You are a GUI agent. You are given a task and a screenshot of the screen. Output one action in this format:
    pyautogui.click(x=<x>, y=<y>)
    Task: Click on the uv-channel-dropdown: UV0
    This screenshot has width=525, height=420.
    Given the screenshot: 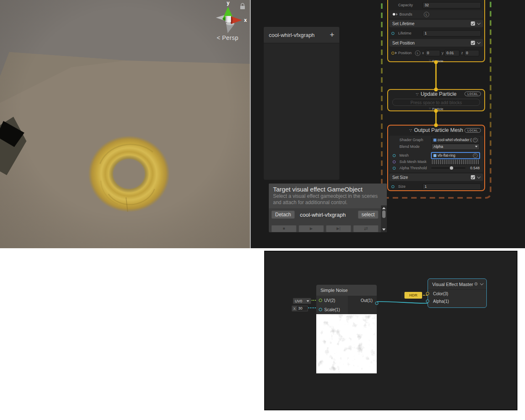 What is the action you would take?
    pyautogui.click(x=302, y=301)
    